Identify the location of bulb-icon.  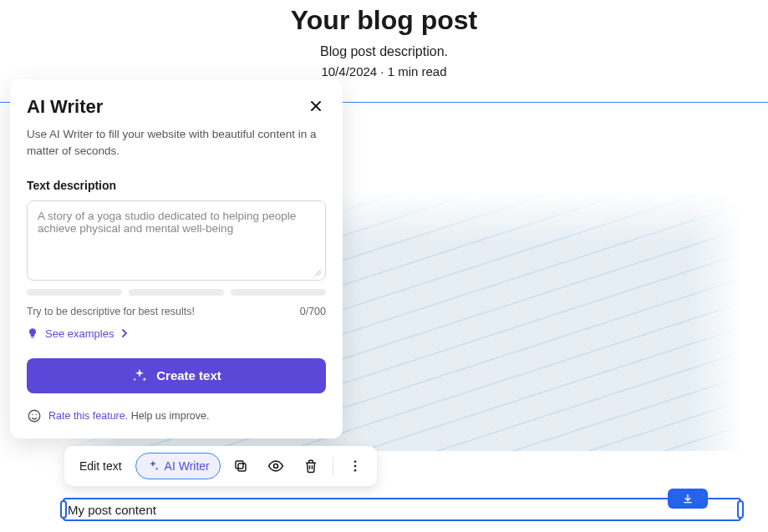
(33, 333).